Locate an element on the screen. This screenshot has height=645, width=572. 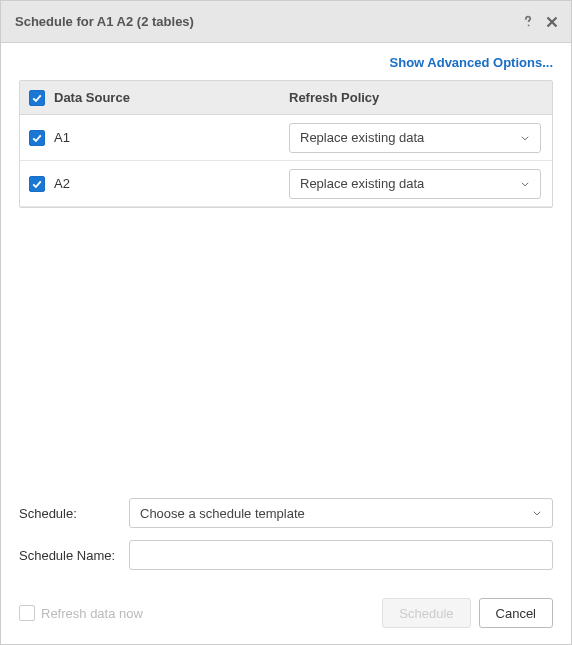
schedule-button-label: Schedule is located at coordinates (426, 614).